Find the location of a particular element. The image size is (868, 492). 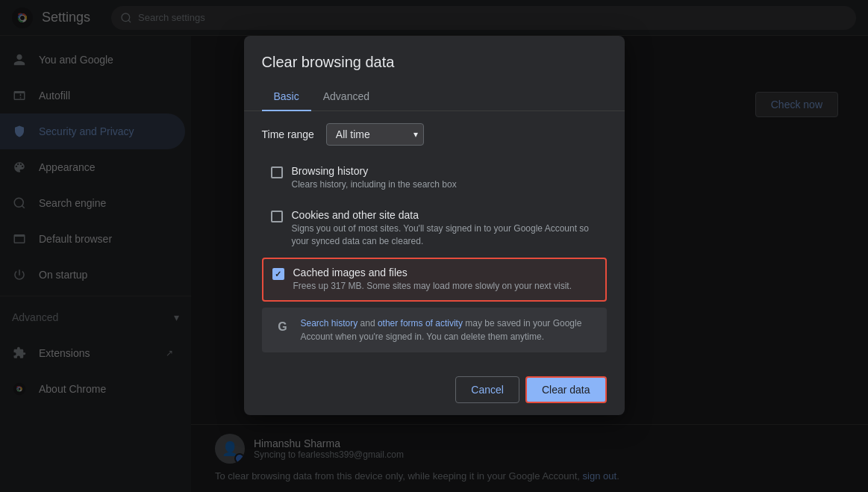

browsing-history-title: Browsing history is located at coordinates (445, 171).